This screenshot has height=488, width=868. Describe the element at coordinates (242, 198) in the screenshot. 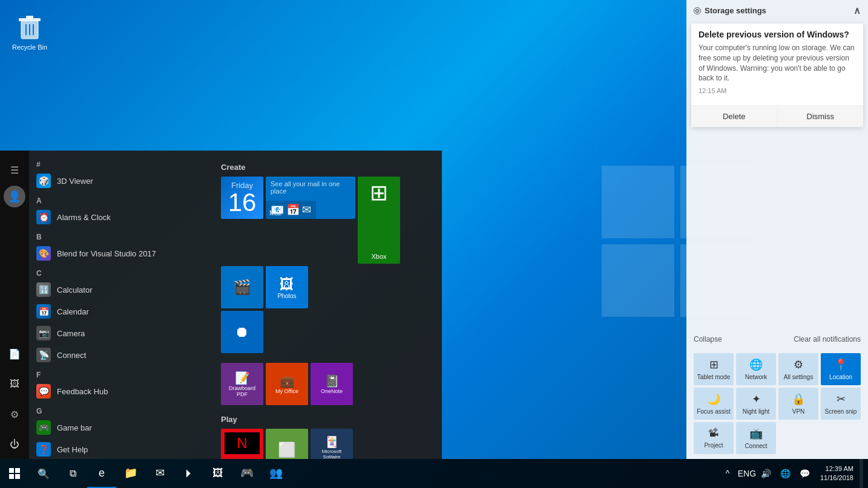

I see `tile-date: Friday 16` at that location.